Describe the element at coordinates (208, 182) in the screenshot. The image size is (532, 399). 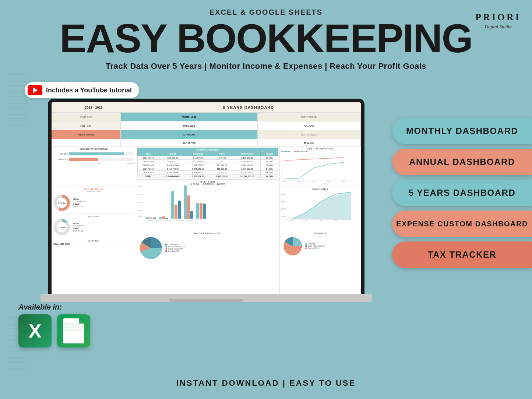
I see `cashflow-title: CASH FLOW` at that location.